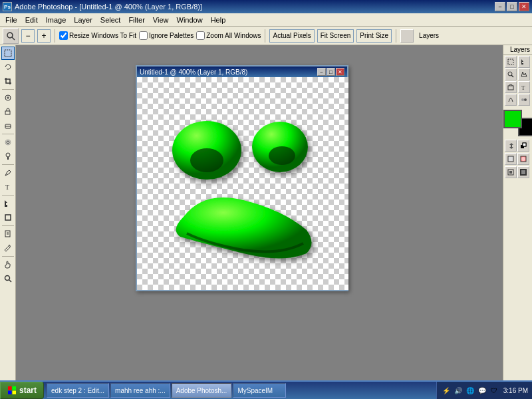 Image resolution: width=532 pixels, height=399 pixels. What do you see at coordinates (511, 159) in the screenshot?
I see `quick-mask-standard-icon` at bounding box center [511, 159].